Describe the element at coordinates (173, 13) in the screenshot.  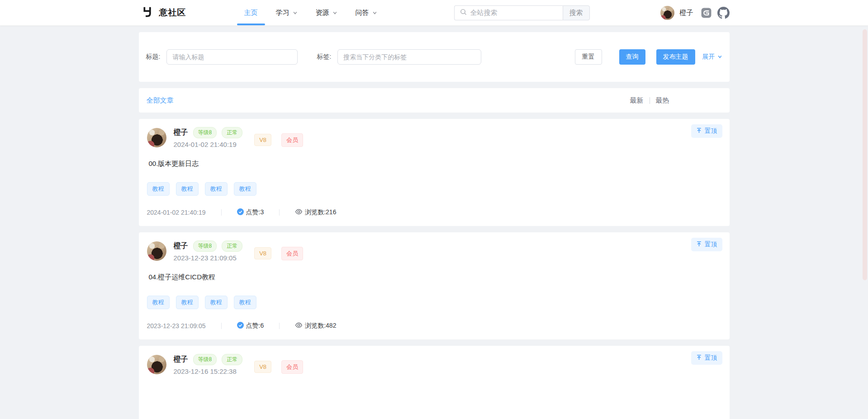
I see `site-title: 意社区` at that location.